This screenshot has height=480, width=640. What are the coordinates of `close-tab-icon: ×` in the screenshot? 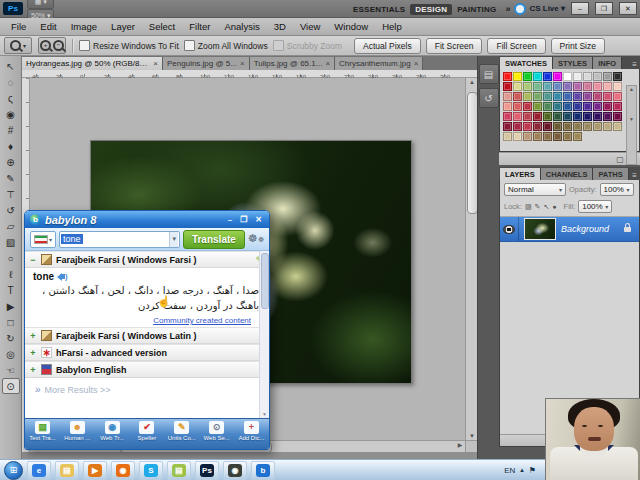 It's located at (416, 64).